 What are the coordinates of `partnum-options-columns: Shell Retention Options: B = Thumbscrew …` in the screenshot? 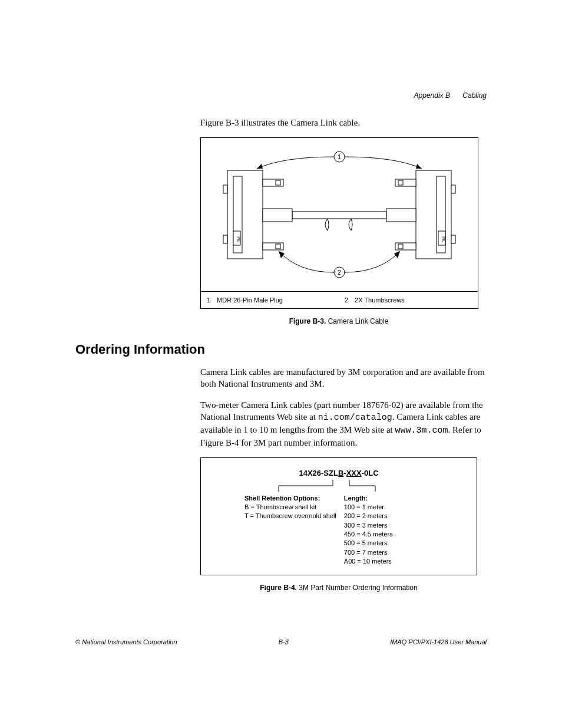 It's located at (339, 531).